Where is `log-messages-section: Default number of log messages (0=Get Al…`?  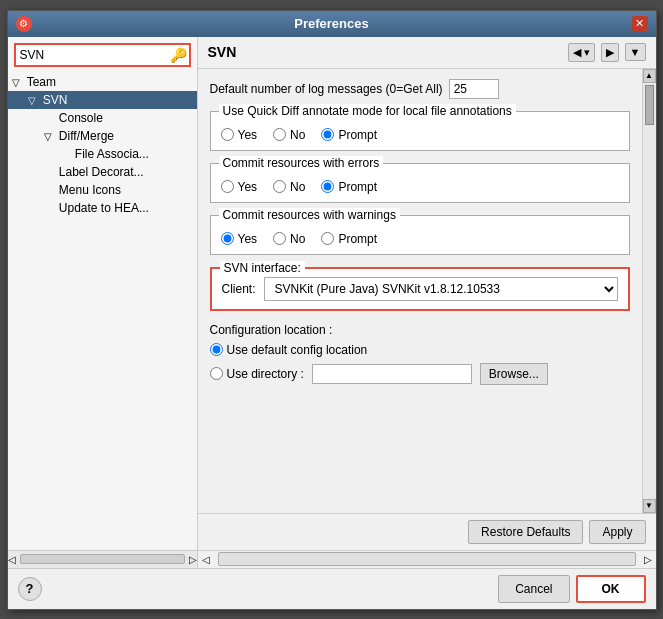
log-messages-section: Default number of log messages (0=Get Al… is located at coordinates (420, 89).